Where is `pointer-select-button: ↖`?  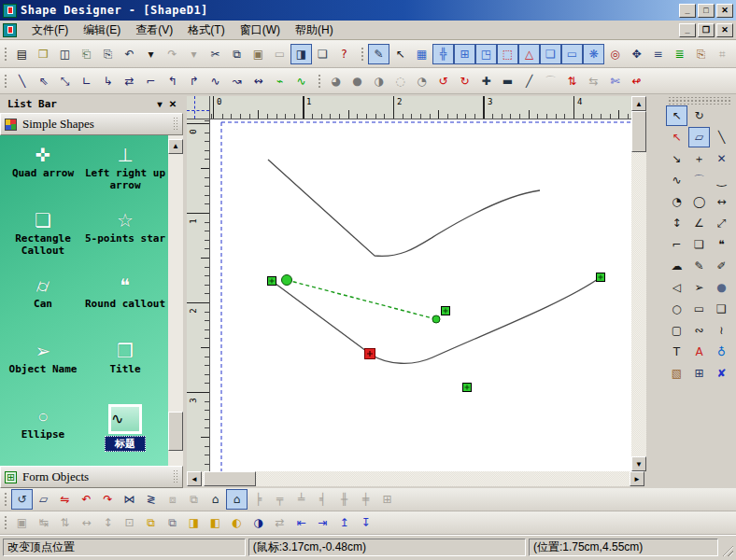 pointer-select-button: ↖ is located at coordinates (400, 54).